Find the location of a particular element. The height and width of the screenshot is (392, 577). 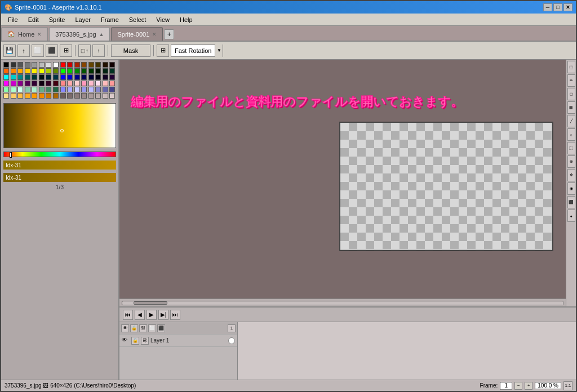

layer-link-icon: ⛓ is located at coordinates (143, 328).